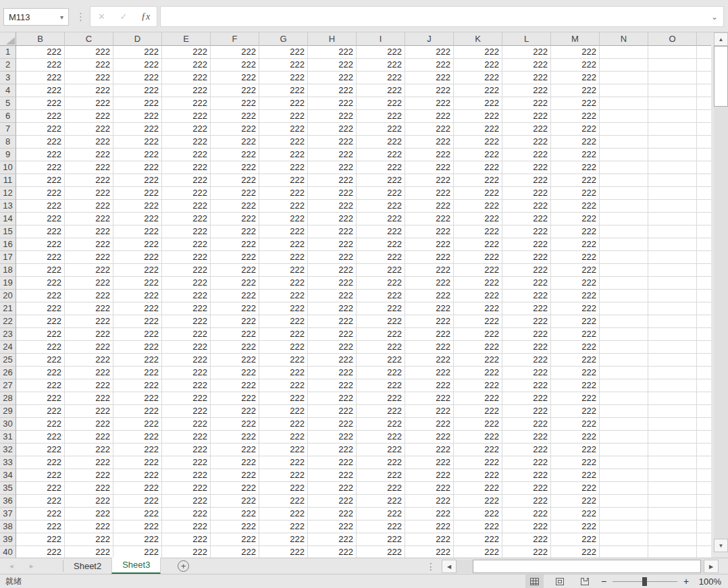 This screenshot has height=588, width=728. What do you see at coordinates (624, 489) in the screenshot?
I see `cell-N35` at bounding box center [624, 489].